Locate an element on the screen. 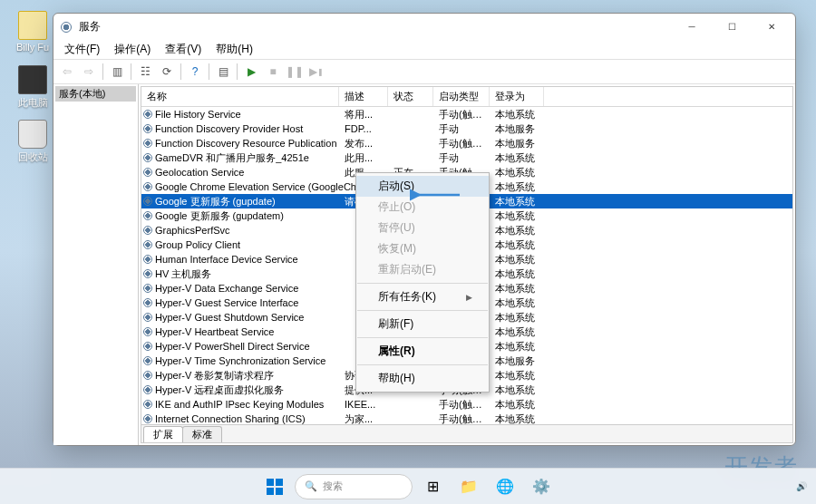 The image size is (816, 504). service-name: Hyper-V Guest Service Interface is located at coordinates (227, 303).